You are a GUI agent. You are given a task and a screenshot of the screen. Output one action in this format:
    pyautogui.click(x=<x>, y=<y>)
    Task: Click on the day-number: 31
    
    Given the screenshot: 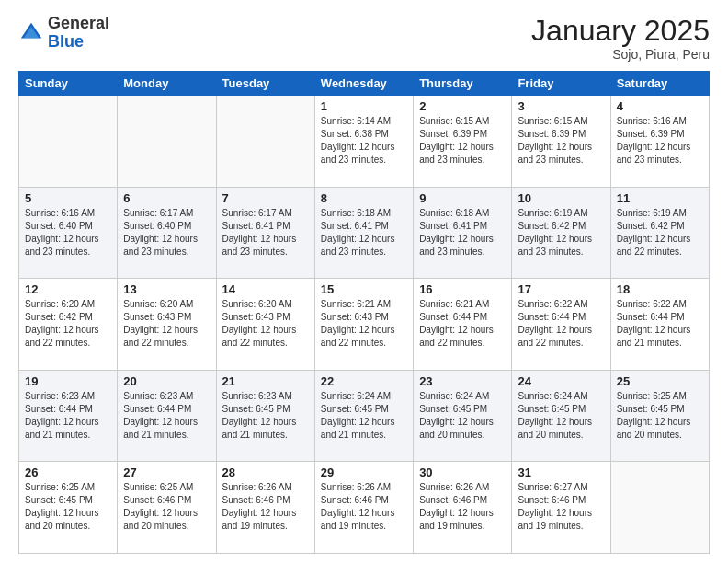 What is the action you would take?
    pyautogui.click(x=561, y=473)
    